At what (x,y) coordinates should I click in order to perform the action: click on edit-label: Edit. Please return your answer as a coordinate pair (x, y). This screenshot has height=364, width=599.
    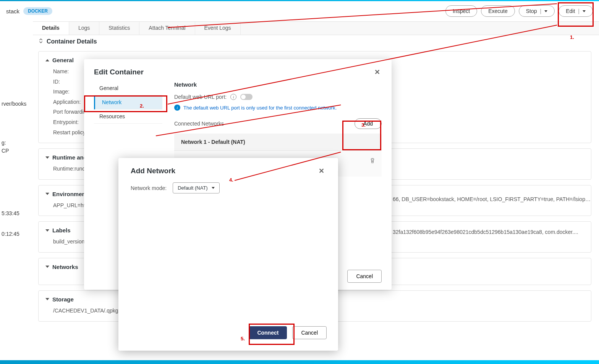
    Looking at the image, I should click on (570, 11).